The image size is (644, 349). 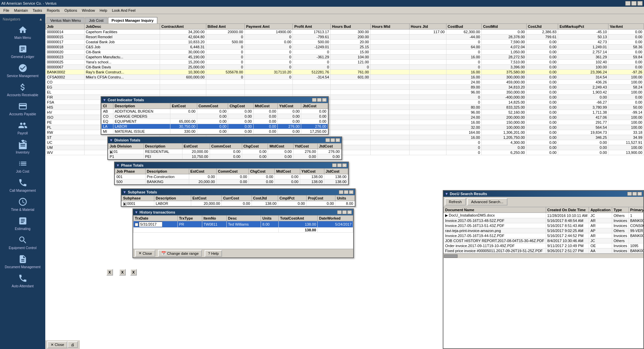 What do you see at coordinates (215, 117) in the screenshot?
I see `table-row: COCHANGE ORDERS0.000.000.000.000.00` at bounding box center [215, 117].